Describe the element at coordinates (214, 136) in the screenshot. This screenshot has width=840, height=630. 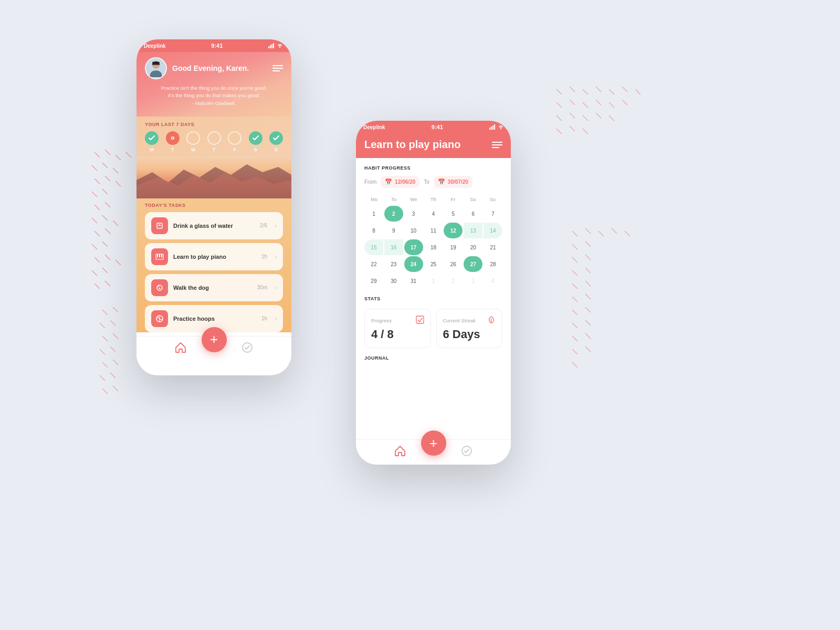
I see `last7-section: YOUR LAST 7 DAYS M T W` at that location.